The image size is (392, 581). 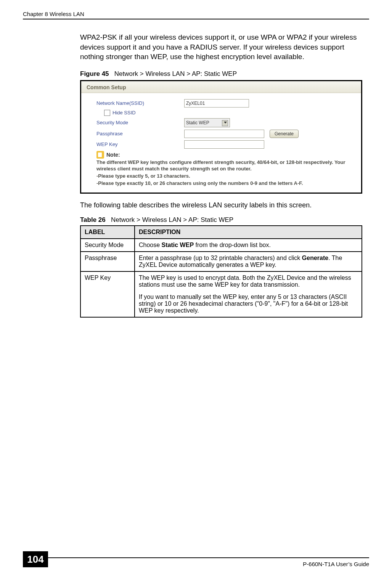 What do you see at coordinates (227, 166) in the screenshot?
I see `note-text-line1: The different WEP key lengths configure …` at bounding box center [227, 166].